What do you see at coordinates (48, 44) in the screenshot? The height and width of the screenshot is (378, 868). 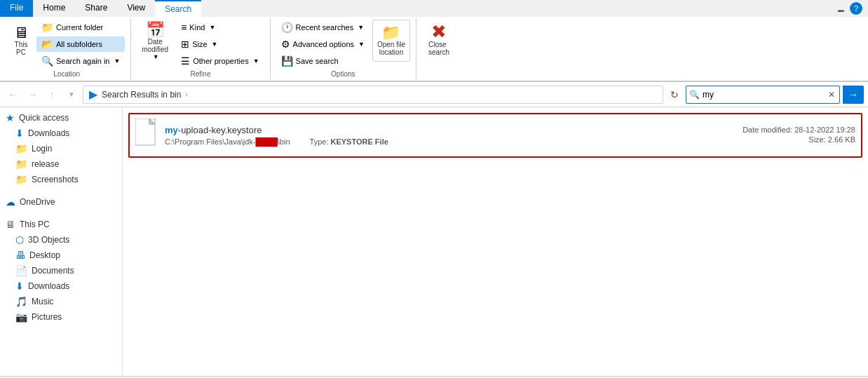 I see `all-subfolders-icon: 📂` at bounding box center [48, 44].